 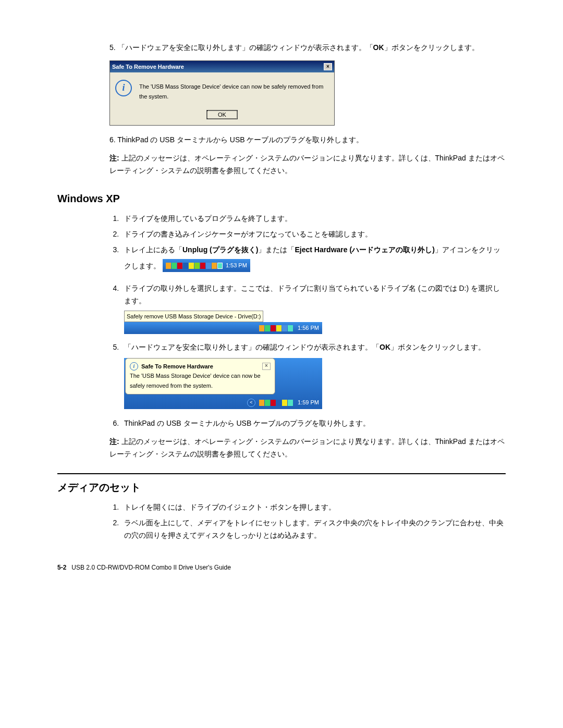 I want to click on xp-balloon: i Safe To Remove Hardware × The 'USB Mas…, so click(x=200, y=376).